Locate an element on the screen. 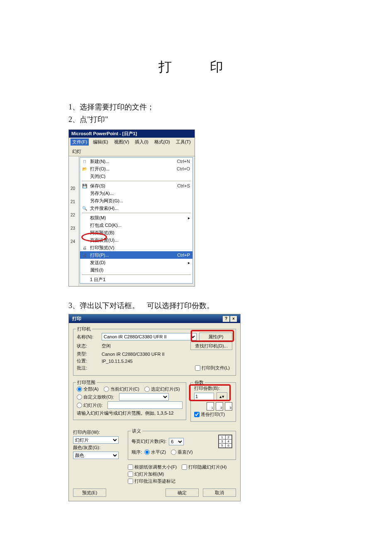 This screenshot has width=392, height=554. range-current-radio is located at coordinates (106, 389).